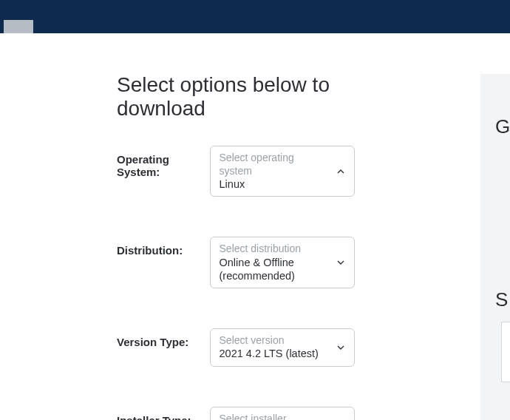  What do you see at coordinates (163, 414) in the screenshot?
I see `installer-type-label: Installer Type:` at bounding box center [163, 414].